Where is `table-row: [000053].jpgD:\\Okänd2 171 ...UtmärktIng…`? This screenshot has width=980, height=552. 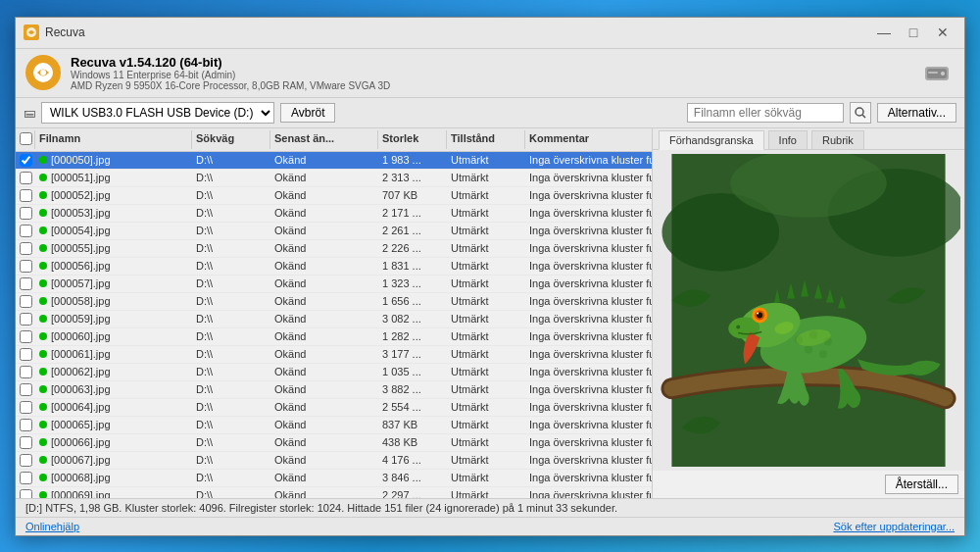 table-row: [000053].jpgD:\\Okänd2 171 ...UtmärktIng… is located at coordinates (333, 214).